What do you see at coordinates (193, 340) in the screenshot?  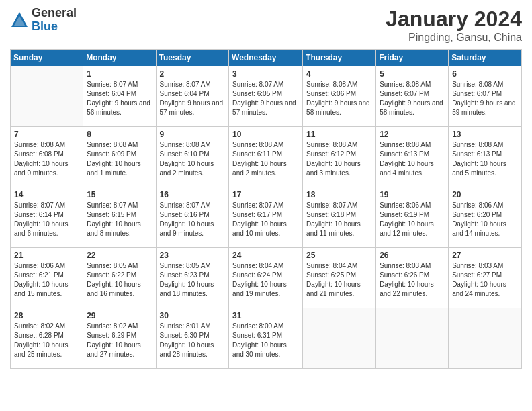 I see `day-info: Sunrise: 8:01 AMSunset: 6:30 PMDaylight:…` at bounding box center [193, 340].